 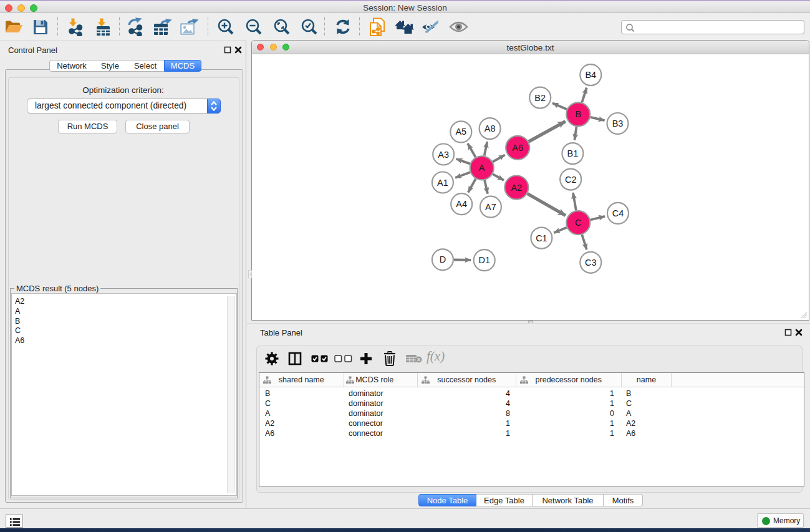 I want to click on svg-text: A5, so click(x=461, y=132).